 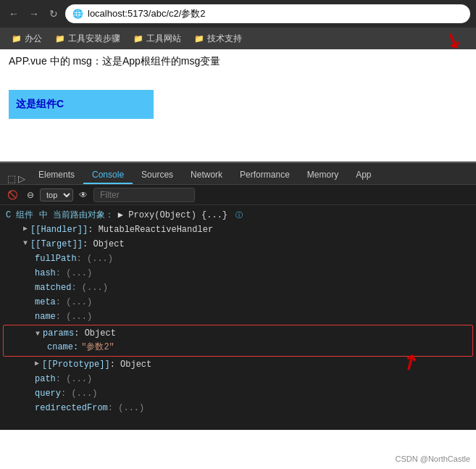 What do you see at coordinates (37, 364) in the screenshot?
I see `expand-arrow-prototype: ▶` at bounding box center [37, 364].